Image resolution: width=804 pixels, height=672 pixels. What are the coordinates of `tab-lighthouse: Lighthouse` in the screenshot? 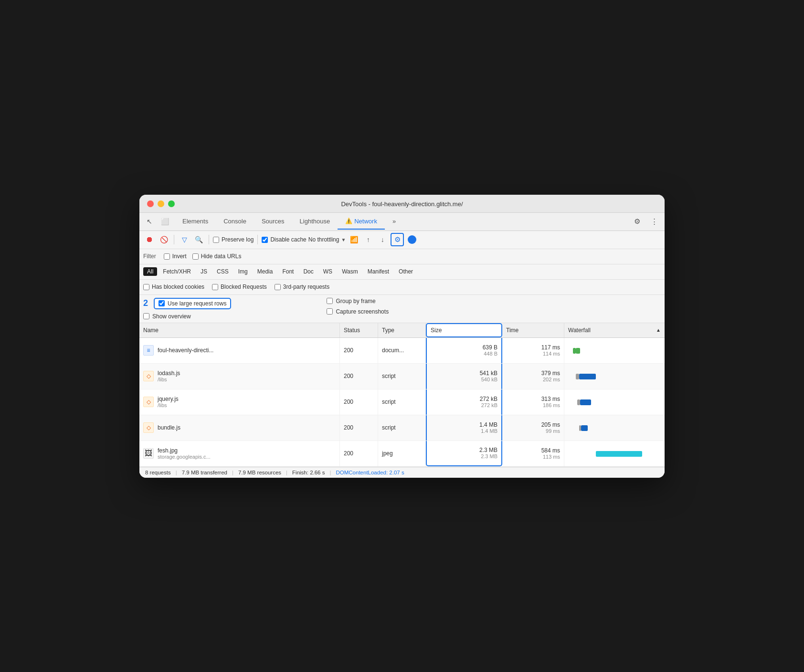 It's located at (315, 221).